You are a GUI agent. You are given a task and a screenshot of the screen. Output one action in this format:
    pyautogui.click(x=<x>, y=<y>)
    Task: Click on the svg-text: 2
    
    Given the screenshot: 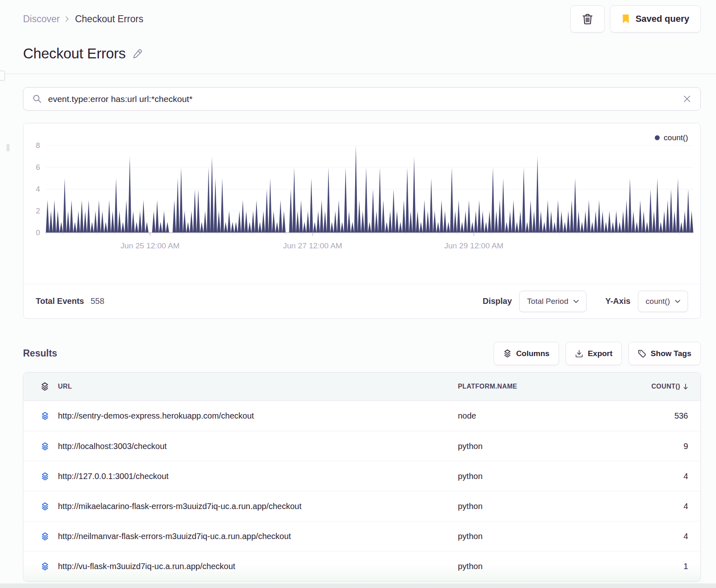 What is the action you would take?
    pyautogui.click(x=38, y=211)
    